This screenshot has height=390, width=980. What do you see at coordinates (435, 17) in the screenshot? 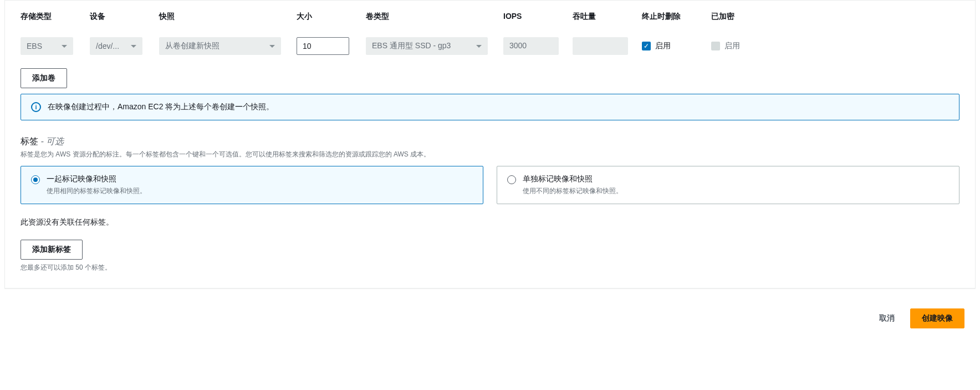
I see `col-volume-type: 卷类型` at bounding box center [435, 17].